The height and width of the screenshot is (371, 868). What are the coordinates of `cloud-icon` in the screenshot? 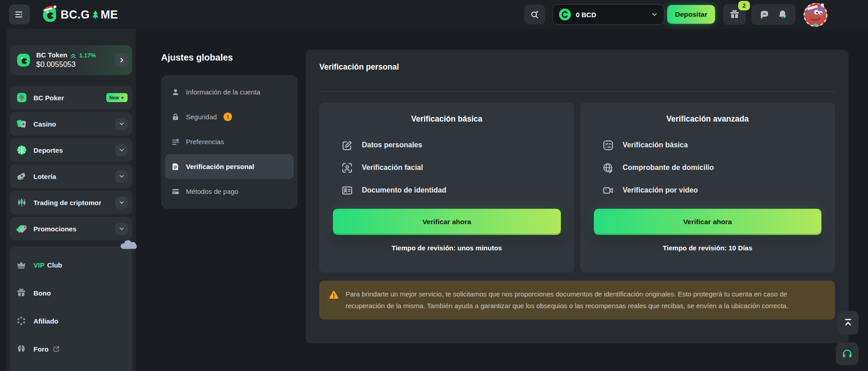 It's located at (129, 244).